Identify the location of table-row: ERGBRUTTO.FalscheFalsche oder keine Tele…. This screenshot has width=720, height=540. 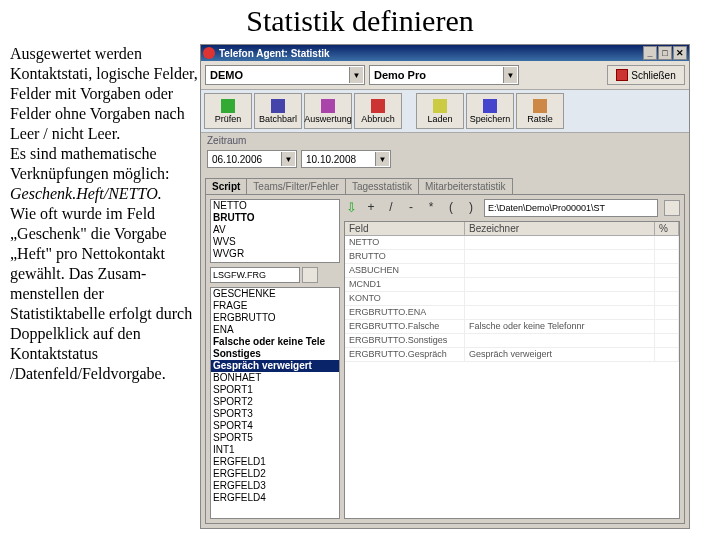
(512, 327).